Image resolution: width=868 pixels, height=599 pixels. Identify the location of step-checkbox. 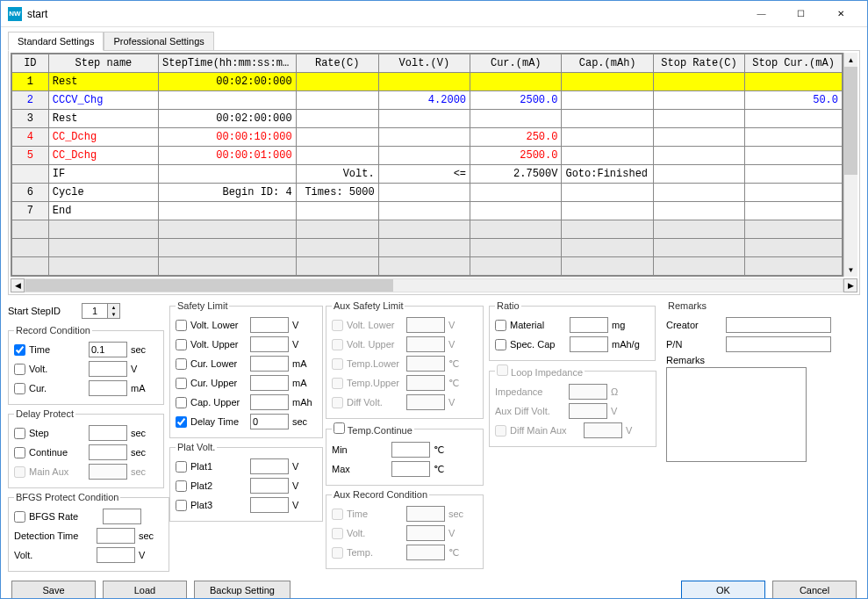
(19, 434).